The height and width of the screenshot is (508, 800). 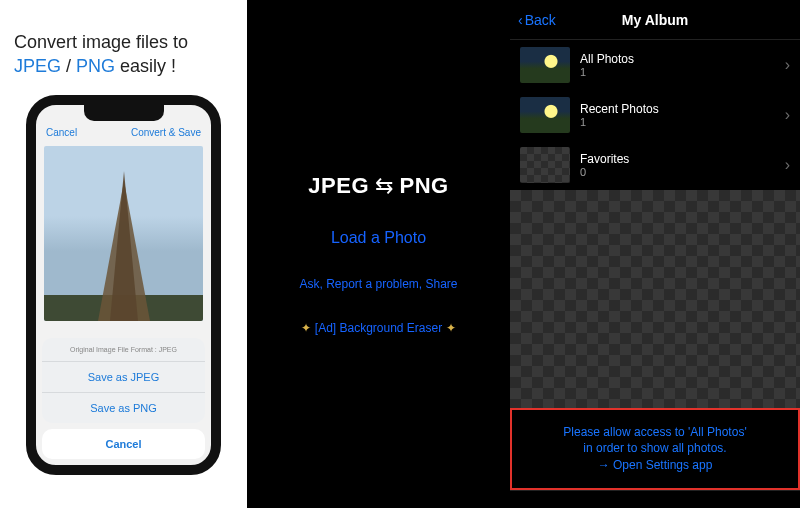 What do you see at coordinates (124, 444) in the screenshot?
I see `sheet-cancel-button: Cancel` at bounding box center [124, 444].